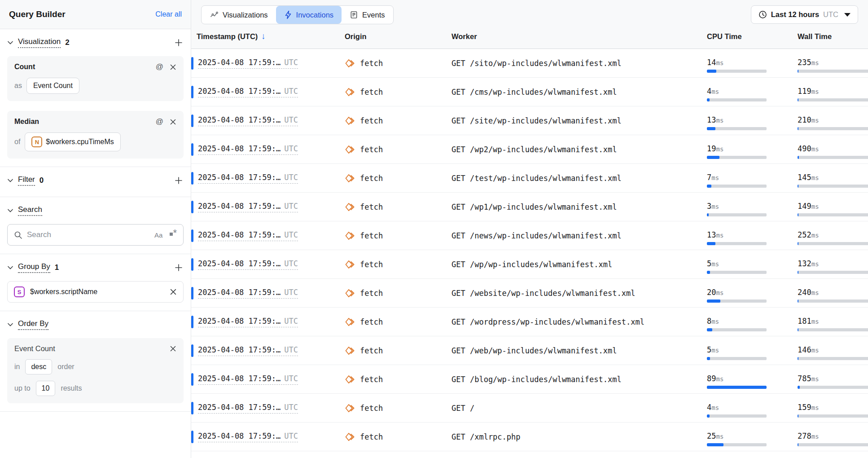 The height and width of the screenshot is (458, 868). I want to click on column-header-timestamp: Timestamp (UTC) ↓, so click(265, 36).